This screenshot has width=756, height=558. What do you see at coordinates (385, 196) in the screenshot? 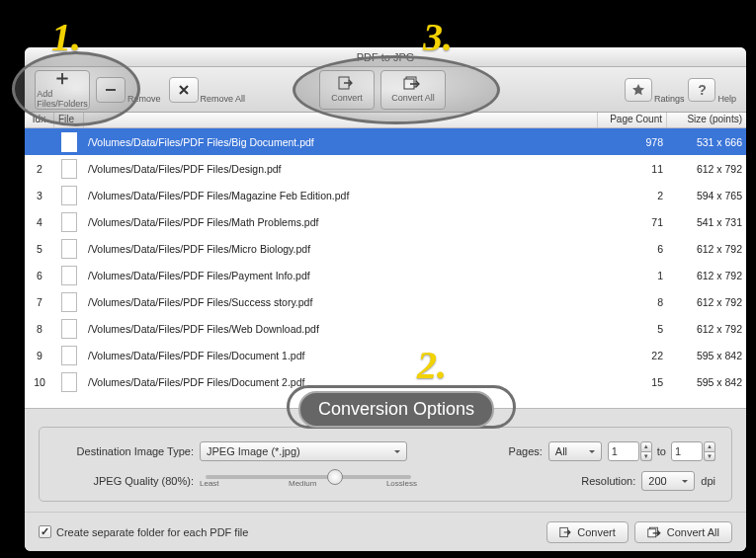
I see `table-row: 3/Volumes/Data/Files/PDF Files/Magazine …` at bounding box center [385, 196].